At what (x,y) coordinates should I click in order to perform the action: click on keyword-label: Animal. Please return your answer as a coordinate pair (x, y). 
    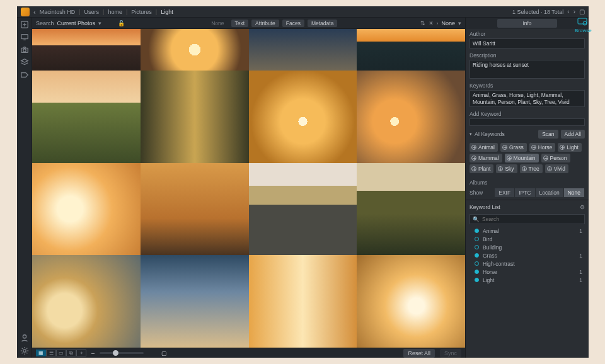
    Looking at the image, I should click on (491, 231).